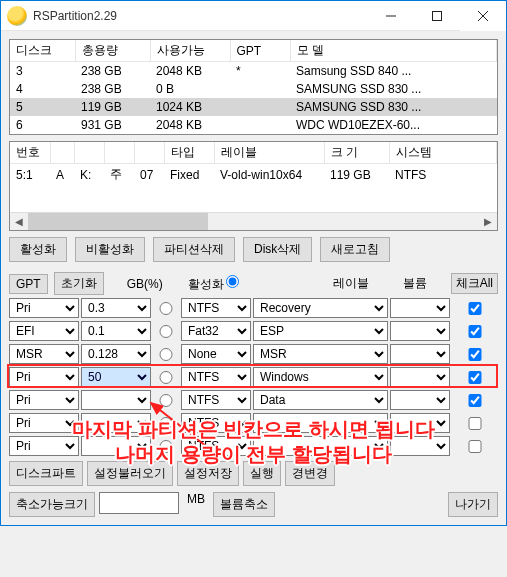 The width and height of the screenshot is (507, 577). Describe the element at coordinates (254, 89) in the screenshot. I see `disk-row: 4238 GB0 BSAMSUNG SSD 830 ...` at that location.